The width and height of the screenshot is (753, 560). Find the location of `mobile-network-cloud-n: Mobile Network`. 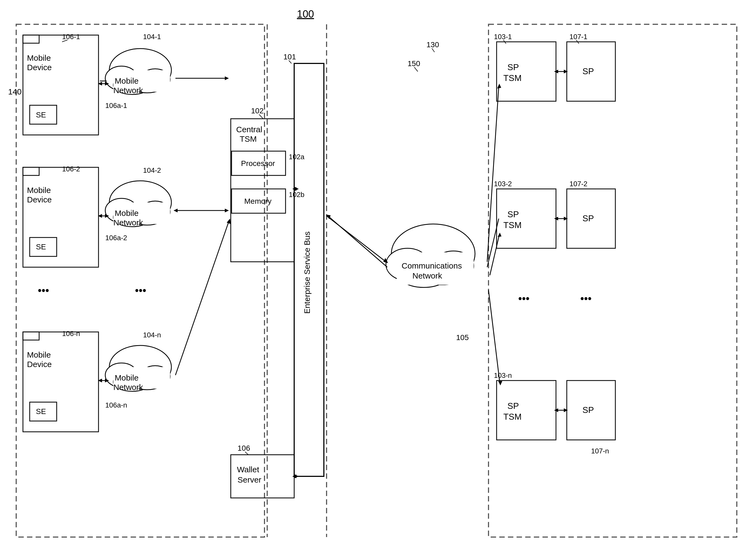

mobile-network-cloud-n: Mobile Network is located at coordinates (138, 368).